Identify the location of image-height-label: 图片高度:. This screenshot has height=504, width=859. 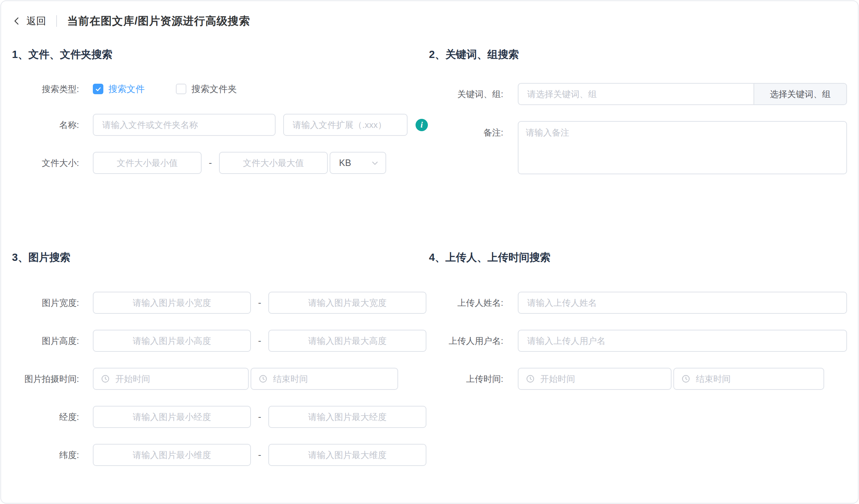
(46, 341).